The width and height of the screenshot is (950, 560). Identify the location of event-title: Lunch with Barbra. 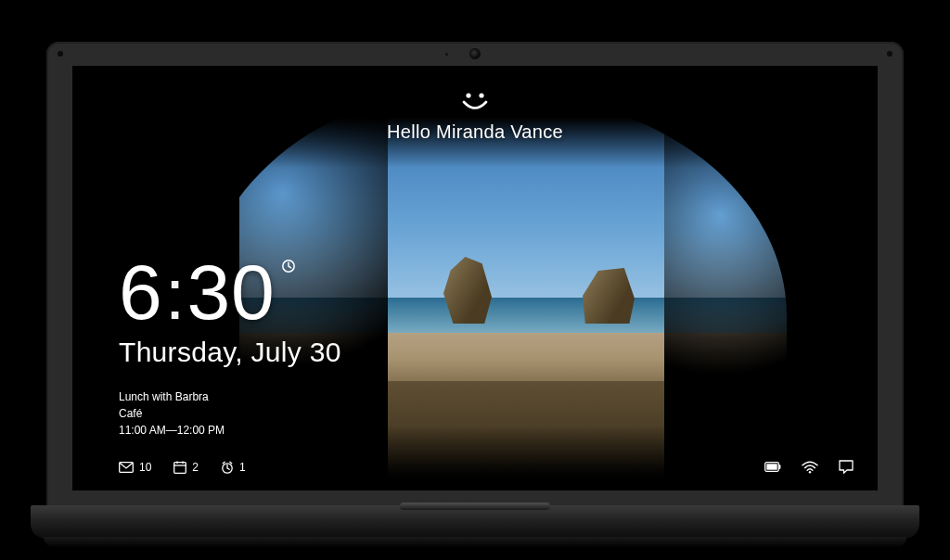
(172, 397).